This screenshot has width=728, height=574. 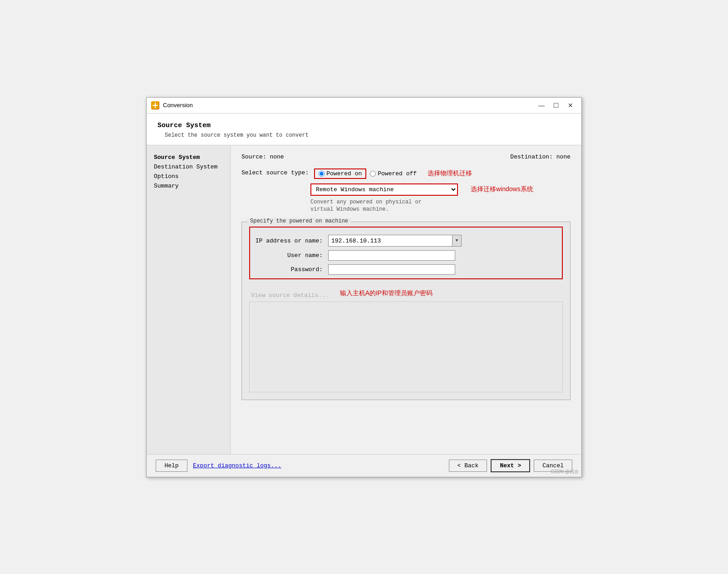 I want to click on export-logs-link: Export diagnostic logs..., so click(x=237, y=466).